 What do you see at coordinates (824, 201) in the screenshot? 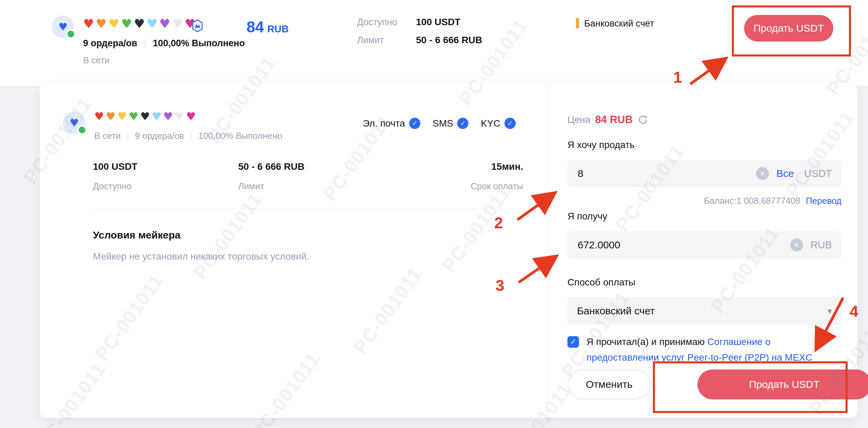
I see `transfer-link: Перевод` at bounding box center [824, 201].